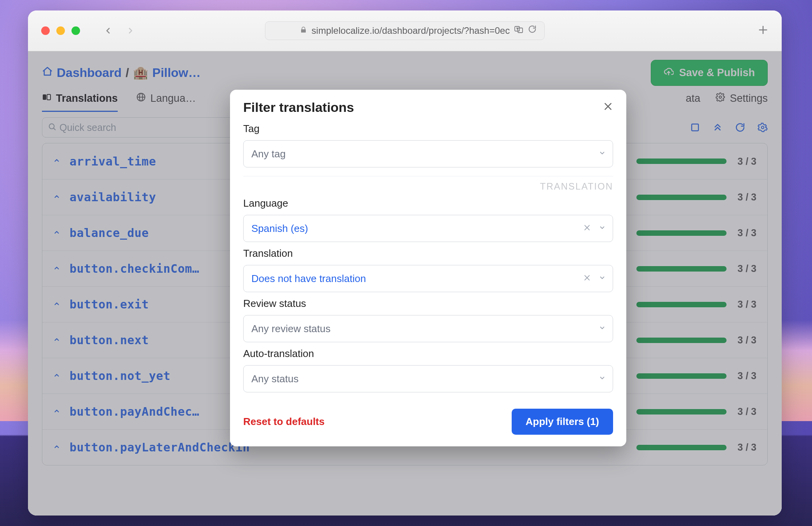 The height and width of the screenshot is (526, 812). I want to click on new-tab-button, so click(763, 31).